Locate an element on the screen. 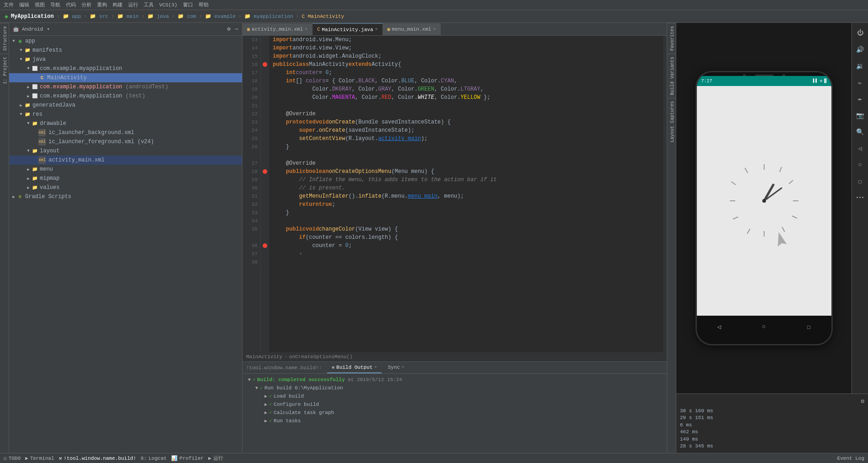 This screenshot has height=463, width=868. emulator-volume-up-icon: 🔊 is located at coordinates (860, 49).